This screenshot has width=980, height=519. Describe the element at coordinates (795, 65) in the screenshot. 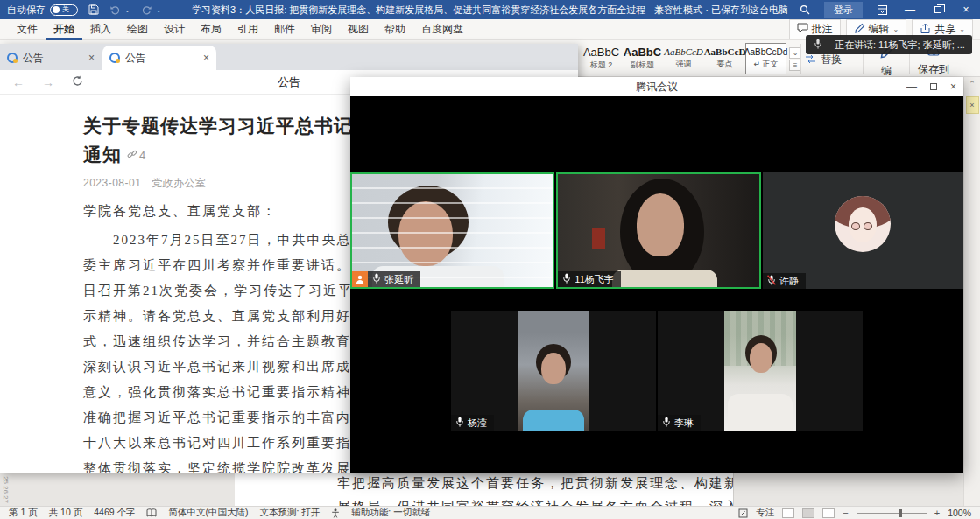

I see `gallery-more-icon: ≡` at that location.